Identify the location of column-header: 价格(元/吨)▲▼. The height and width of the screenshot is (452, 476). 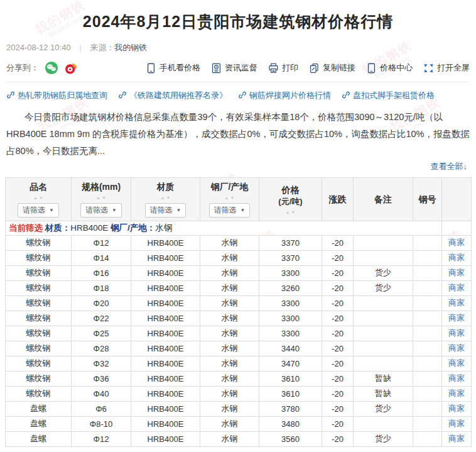
(291, 200).